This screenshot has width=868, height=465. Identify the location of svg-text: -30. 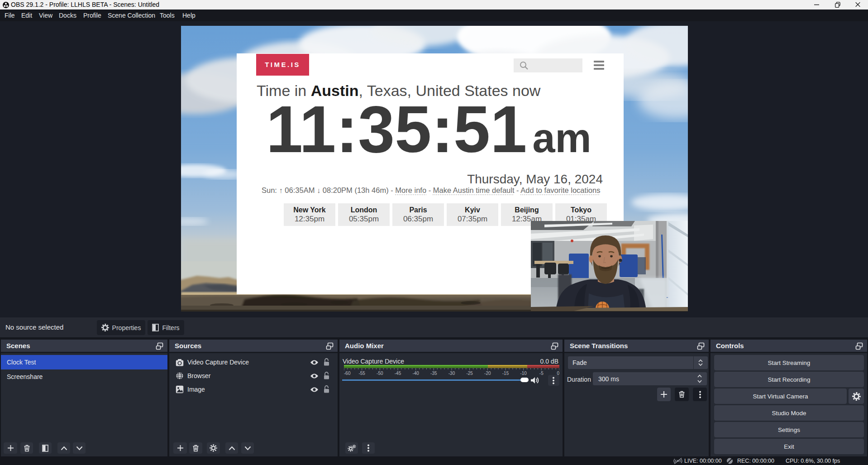
(452, 373).